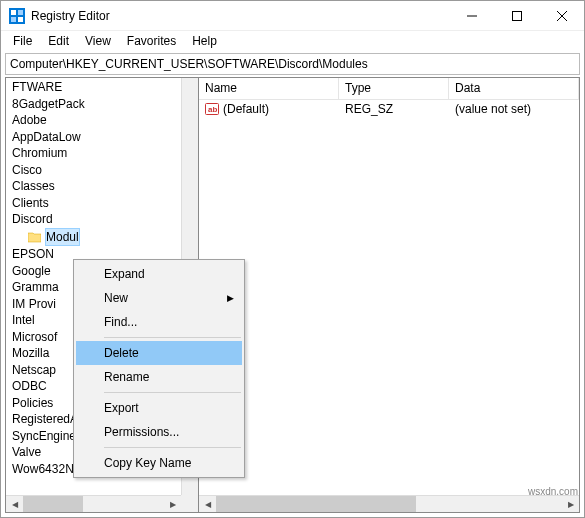 Image resolution: width=585 pixels, height=518 pixels. What do you see at coordinates (204, 41) in the screenshot?
I see `menu-help: Help` at bounding box center [204, 41].